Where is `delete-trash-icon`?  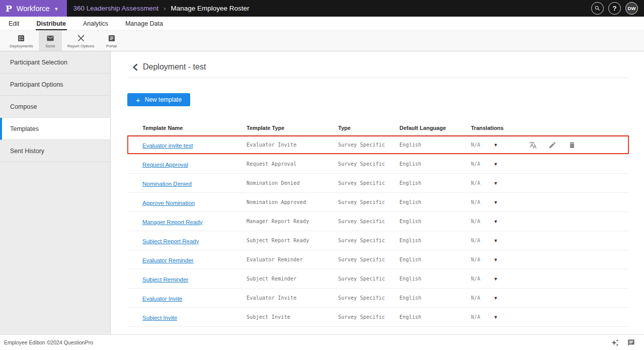
delete-trash-icon is located at coordinates (572, 145).